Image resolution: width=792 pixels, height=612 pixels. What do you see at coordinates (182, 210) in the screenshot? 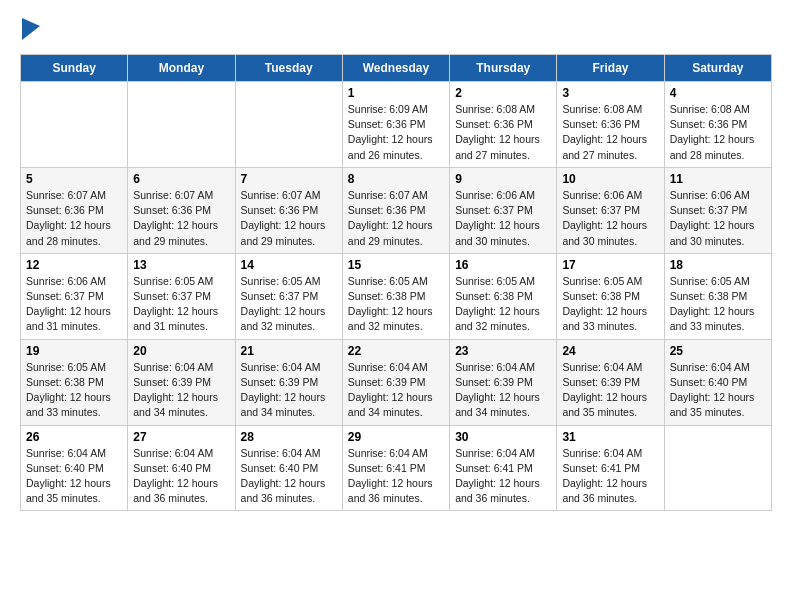
I see `calendar-cell: 6Sunrise: 6:07 AM Sunset: 6:36 PM Daylig…` at bounding box center [182, 210].